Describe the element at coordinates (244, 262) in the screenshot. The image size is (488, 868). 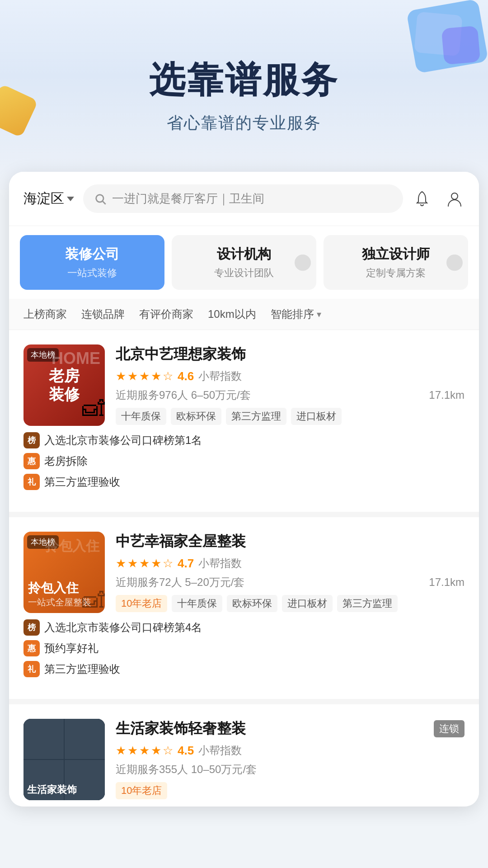
I see `tab-design: 设计机构 专业设计团队` at that location.